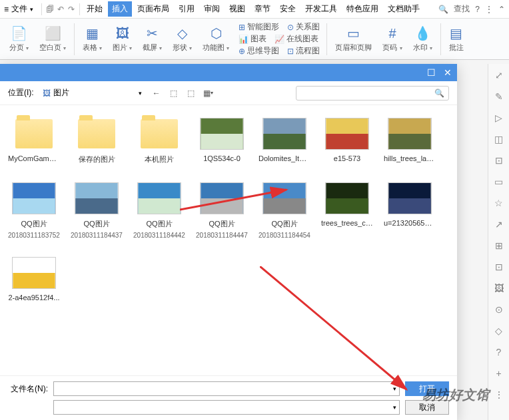  I want to click on file-item: trees_trees_cre..., so click(347, 210).